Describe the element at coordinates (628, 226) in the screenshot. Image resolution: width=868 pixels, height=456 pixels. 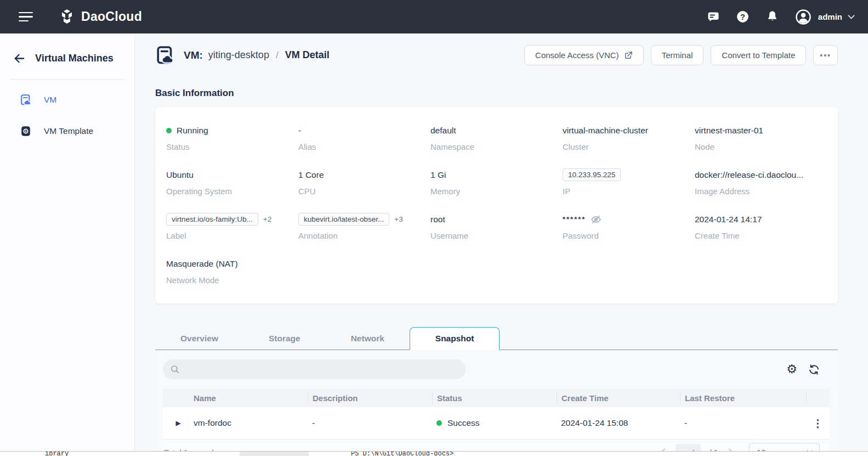
I see `field-password: ****** Password` at that location.